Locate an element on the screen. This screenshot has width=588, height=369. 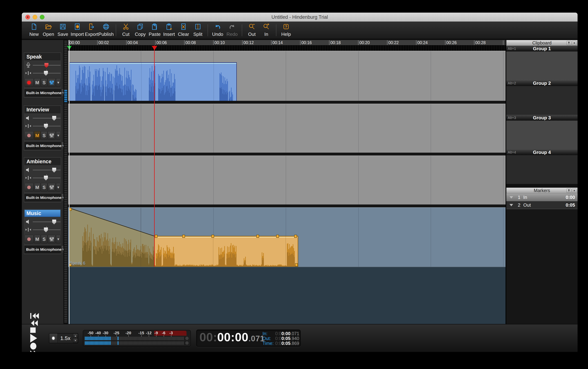
music-clips-graphic is located at coordinates (186, 237).